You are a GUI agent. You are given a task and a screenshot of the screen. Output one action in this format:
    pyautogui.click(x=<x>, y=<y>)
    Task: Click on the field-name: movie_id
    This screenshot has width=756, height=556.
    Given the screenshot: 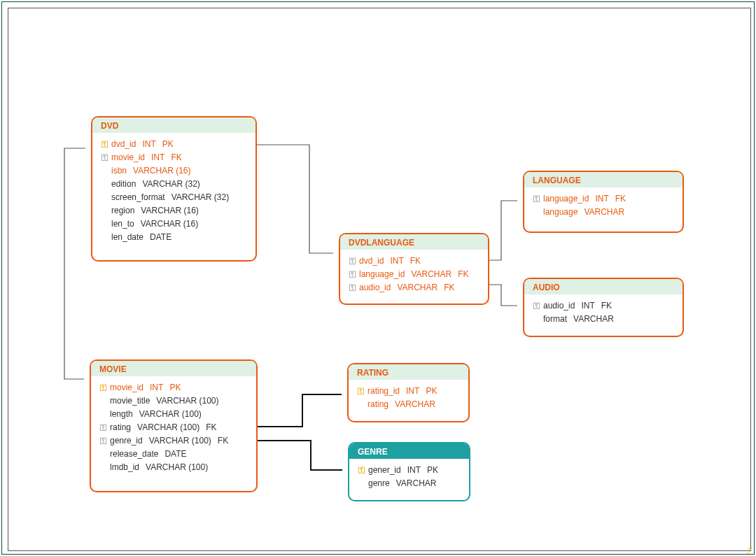 What is the action you would take?
    pyautogui.click(x=127, y=387)
    